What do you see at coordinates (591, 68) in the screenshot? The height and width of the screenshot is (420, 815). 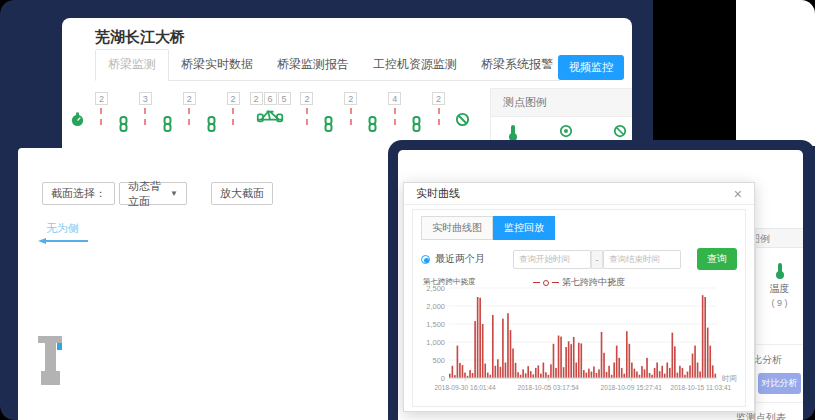 I see `video-monitor-button: 视频监控` at bounding box center [591, 68].